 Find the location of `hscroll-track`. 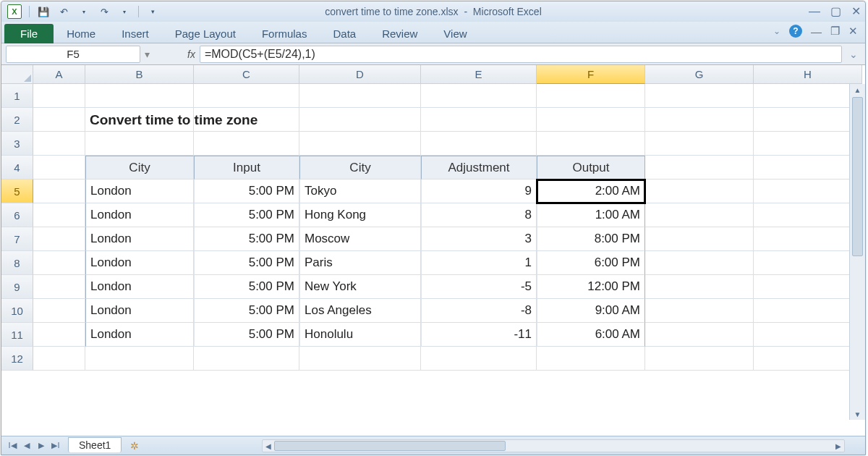

hscroll-track is located at coordinates (553, 446).